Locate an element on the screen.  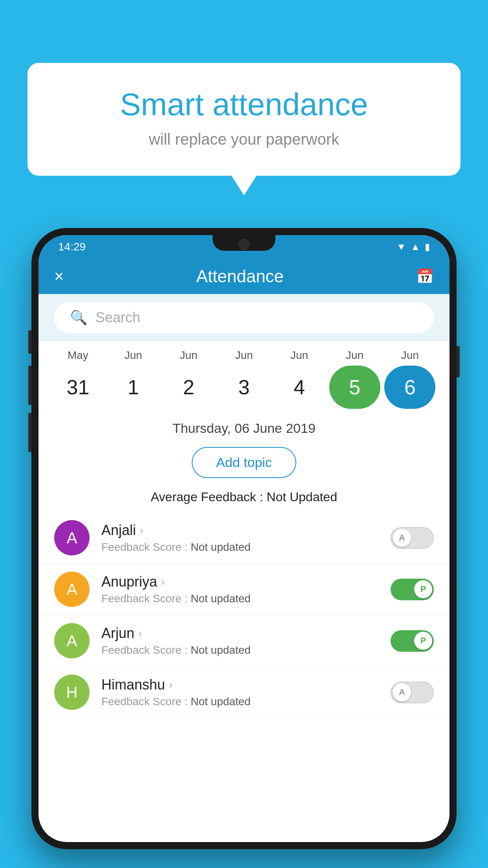
power-button is located at coordinates (458, 362).